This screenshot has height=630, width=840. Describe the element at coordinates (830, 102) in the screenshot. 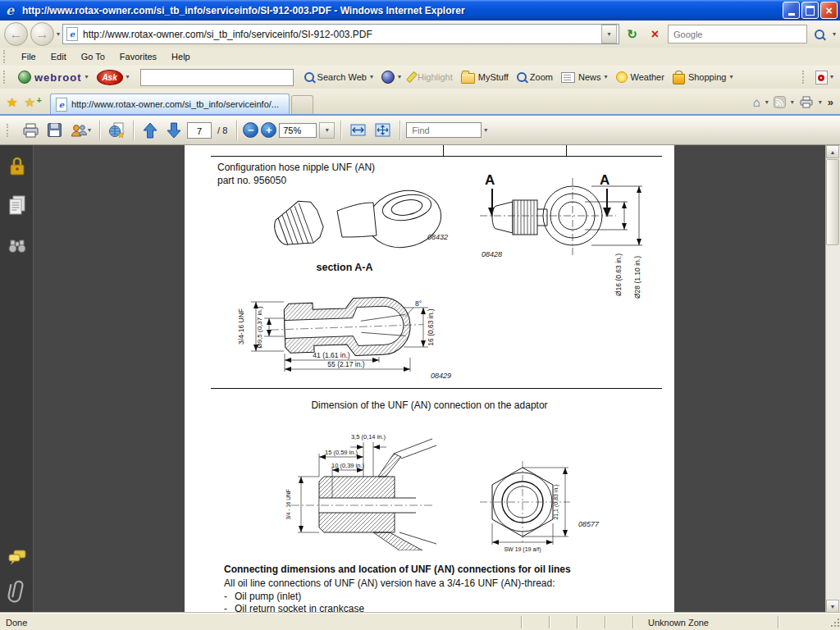

I see `more-toolbar-chevron: »` at that location.